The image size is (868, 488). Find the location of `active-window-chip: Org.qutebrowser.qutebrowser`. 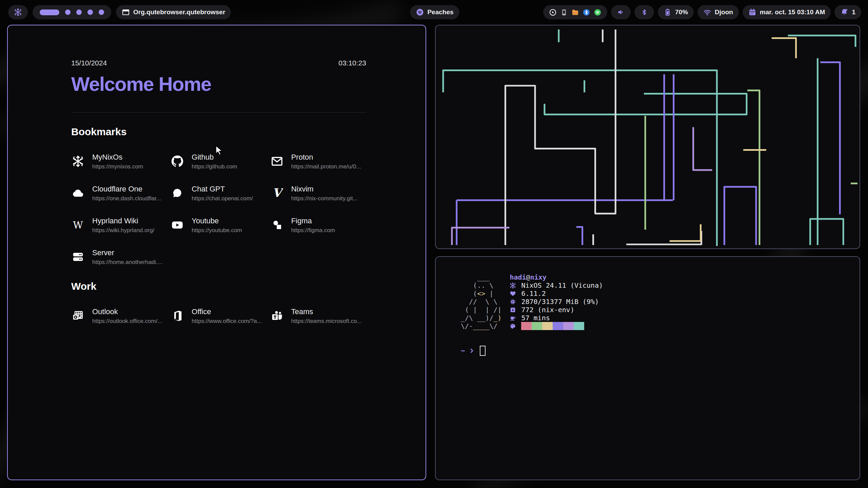

active-window-chip: Org.qutebrowser.qutebrowser is located at coordinates (174, 12).